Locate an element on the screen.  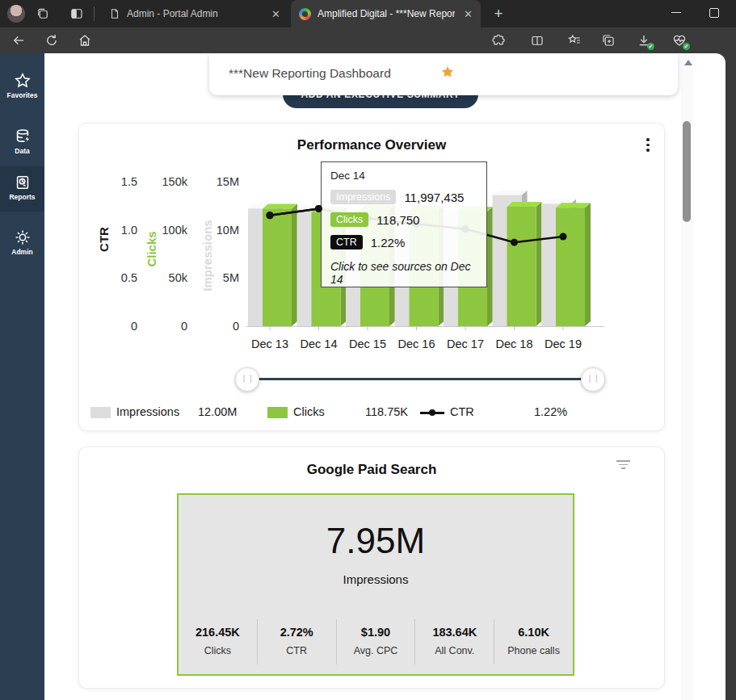
browser-essentials-icon: ✓ is located at coordinates (679, 40).